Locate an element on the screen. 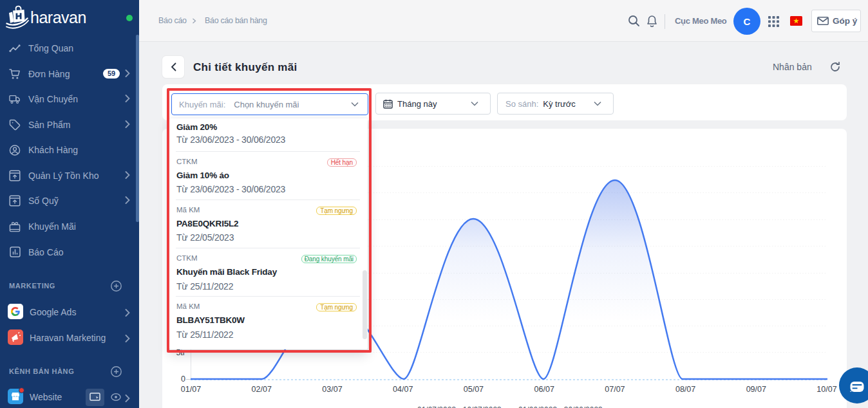  svg-text: 05/07 is located at coordinates (474, 389).